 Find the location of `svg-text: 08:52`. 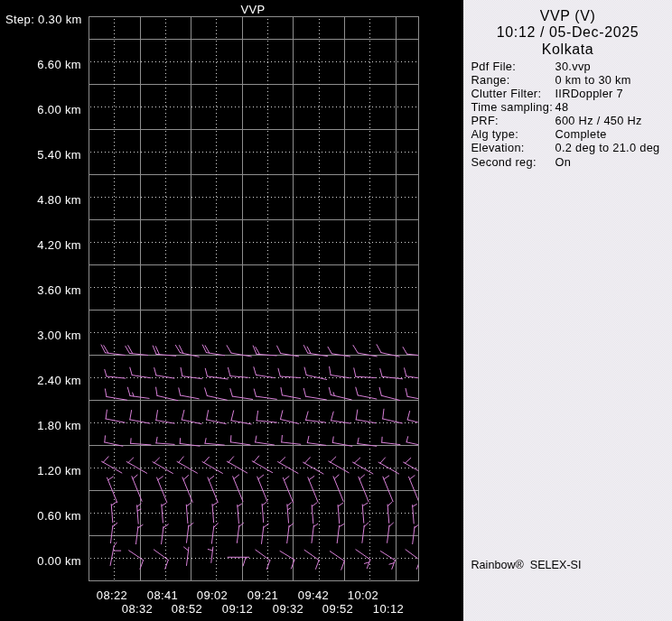

svg-text: 08:52 is located at coordinates (187, 608).